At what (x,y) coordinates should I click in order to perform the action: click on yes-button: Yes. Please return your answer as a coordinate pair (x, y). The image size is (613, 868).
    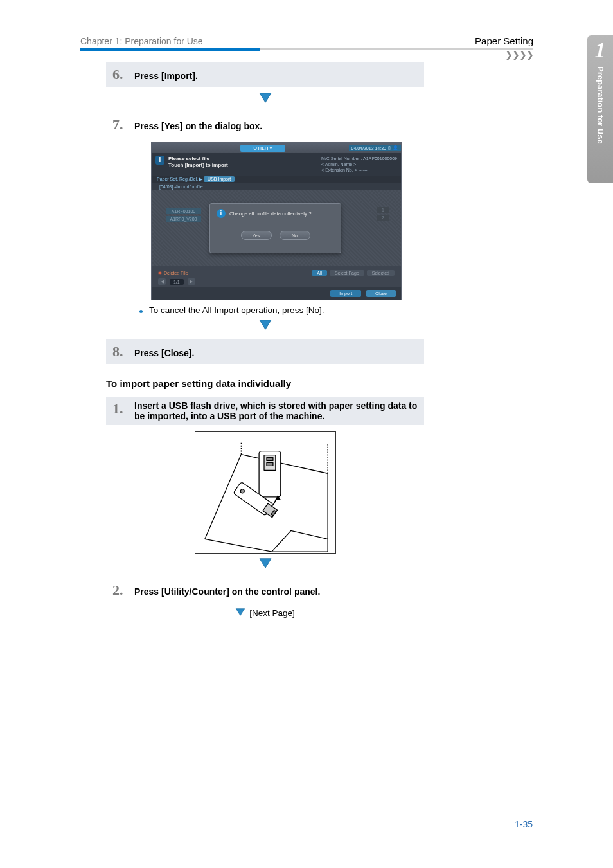
    Looking at the image, I should click on (256, 235).